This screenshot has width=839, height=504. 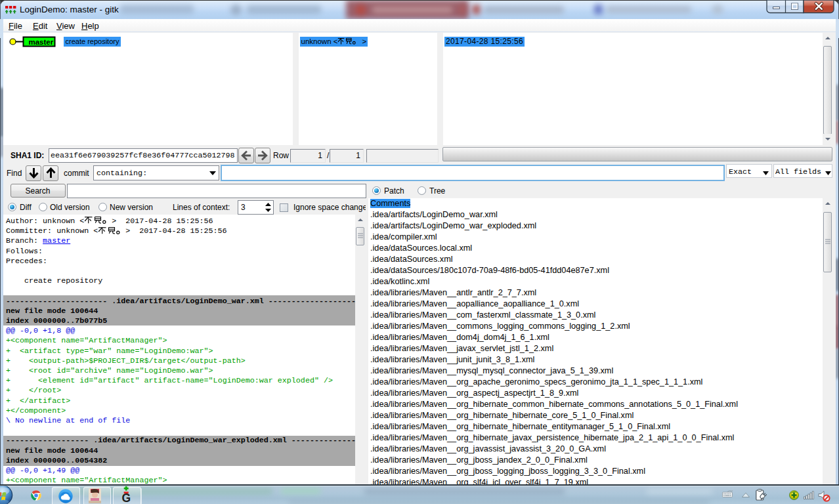 What do you see at coordinates (41, 42) in the screenshot?
I see `svg-text: master` at bounding box center [41, 42].